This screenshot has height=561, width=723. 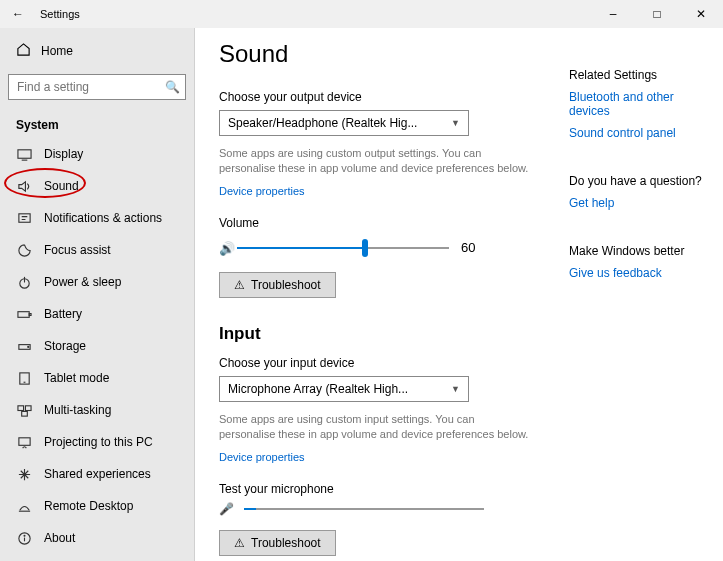 What do you see at coordinates (97, 87) in the screenshot?
I see `search-box: 🔍` at bounding box center [97, 87].